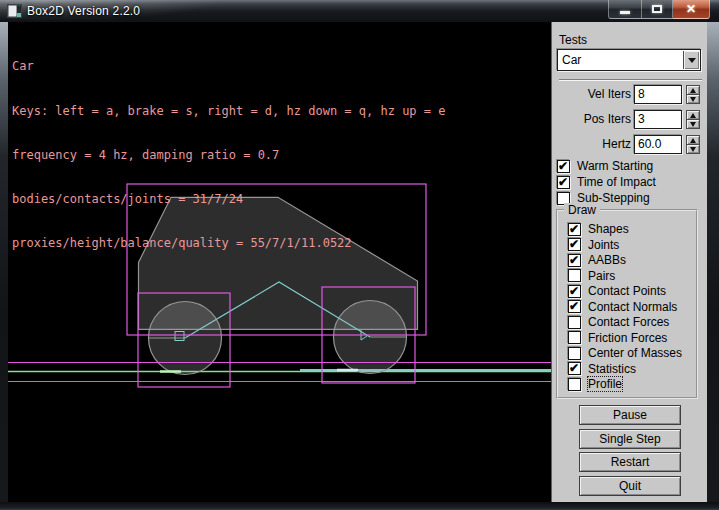 This screenshot has height=510, width=719. I want to click on tests-dropdown-arrow-button, so click(691, 60).